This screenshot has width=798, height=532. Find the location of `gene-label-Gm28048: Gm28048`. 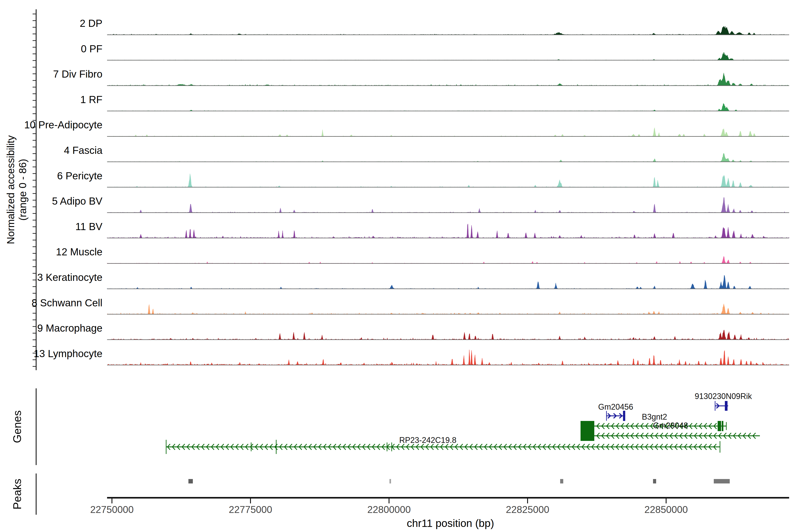

gene-label-Gm28048: Gm28048 is located at coordinates (670, 425).